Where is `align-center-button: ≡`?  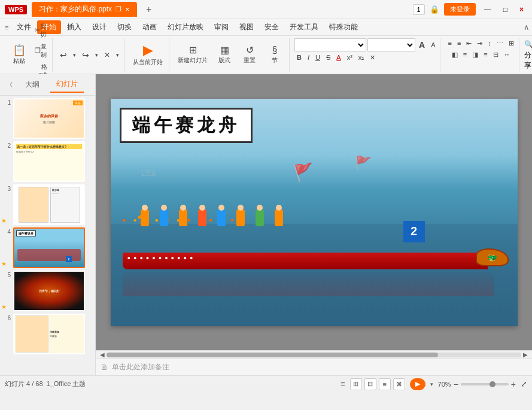
align-center-button: ≡ is located at coordinates (465, 54).